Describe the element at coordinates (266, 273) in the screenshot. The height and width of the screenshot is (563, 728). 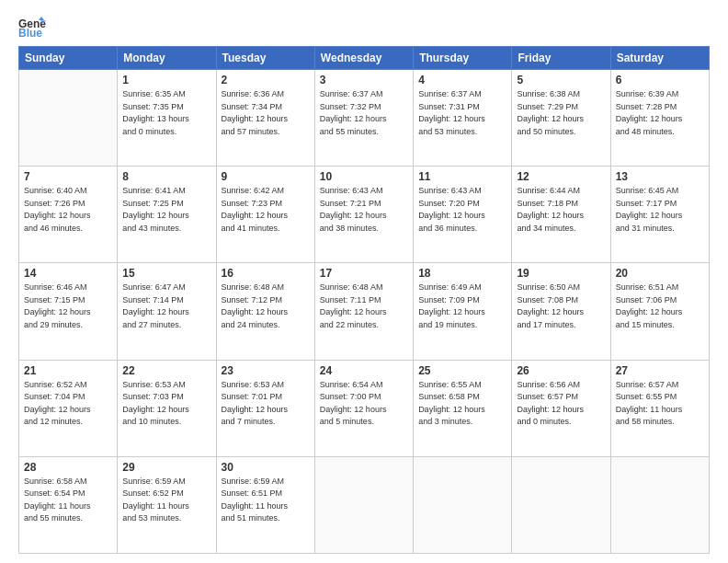
I see `day-number: 16` at that location.